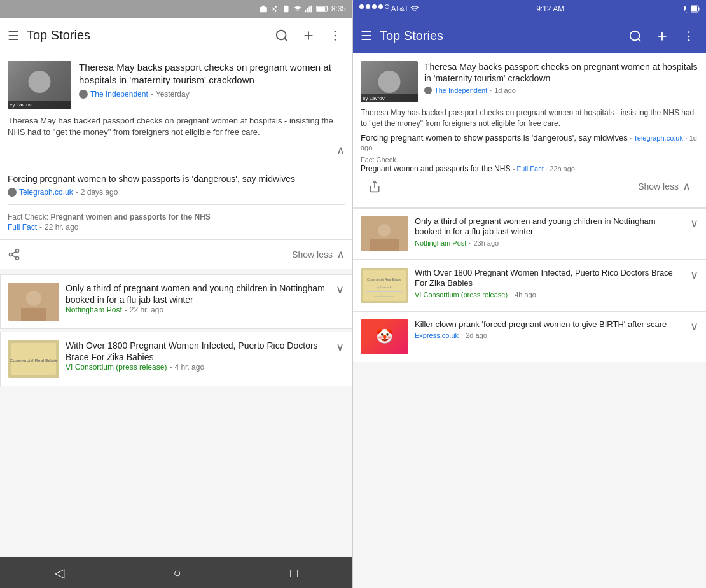 Image resolution: width=706 pixels, height=588 pixels. I want to click on show-less-right-area: Show less ∧, so click(664, 186).